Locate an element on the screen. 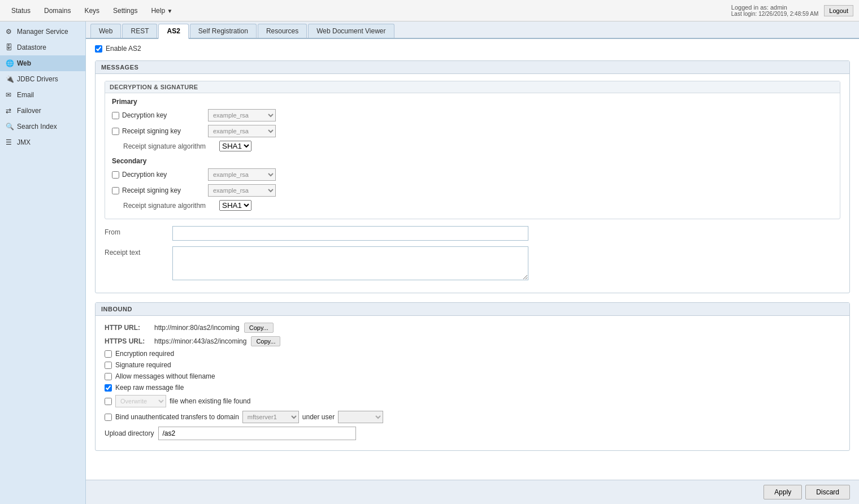  keep-raw-label: Keep raw message file is located at coordinates (149, 388).